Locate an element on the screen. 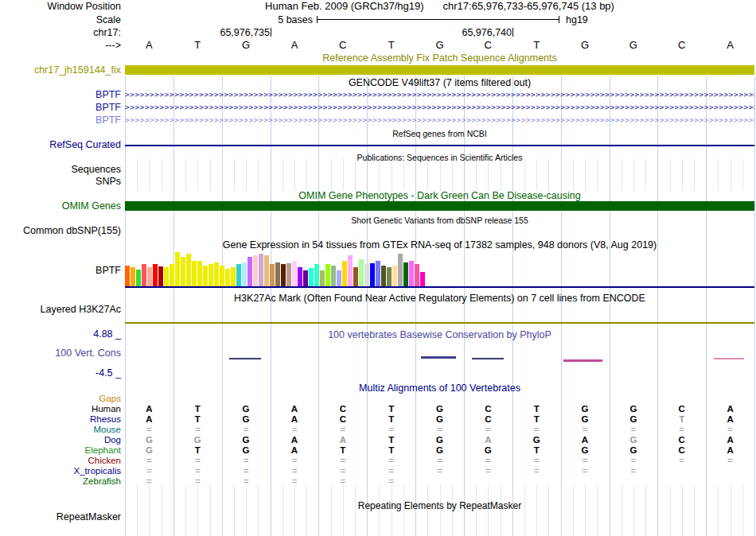 Image resolution: width=756 pixels, height=536 pixels. species-label-human: Human is located at coordinates (107, 409).